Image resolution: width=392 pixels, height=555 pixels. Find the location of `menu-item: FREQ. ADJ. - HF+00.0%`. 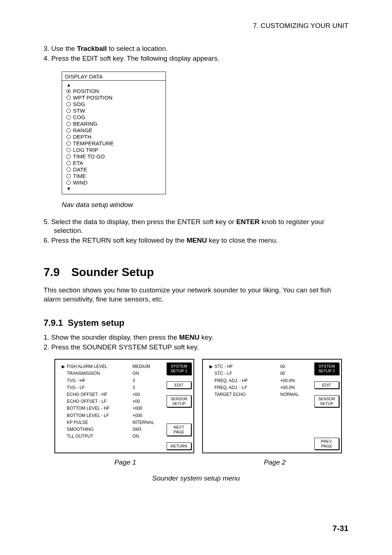

menu-item: FREQ. ADJ. - HF+00.0% is located at coordinates (259, 381).